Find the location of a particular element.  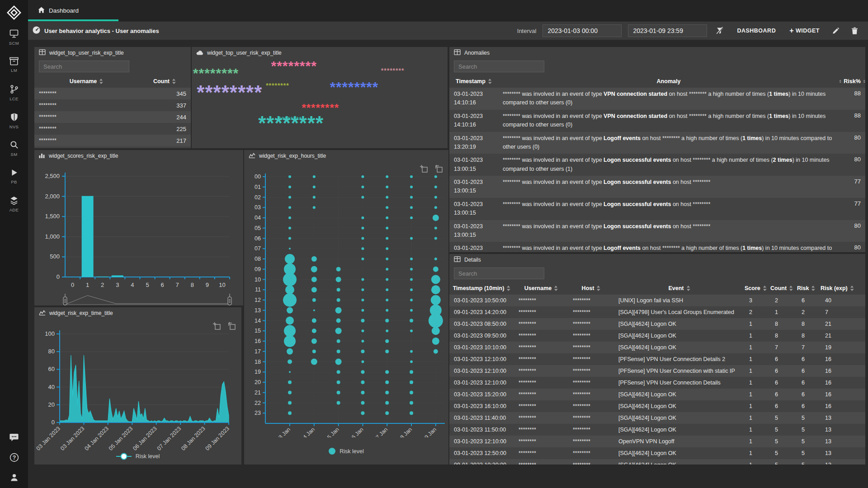

sidebar-item-account is located at coordinates (14, 478).